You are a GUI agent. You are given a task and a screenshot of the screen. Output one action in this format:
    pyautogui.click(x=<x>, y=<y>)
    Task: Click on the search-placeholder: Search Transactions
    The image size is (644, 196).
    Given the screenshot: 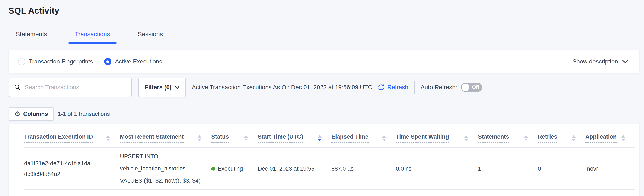 What is the action you would take?
    pyautogui.click(x=52, y=87)
    